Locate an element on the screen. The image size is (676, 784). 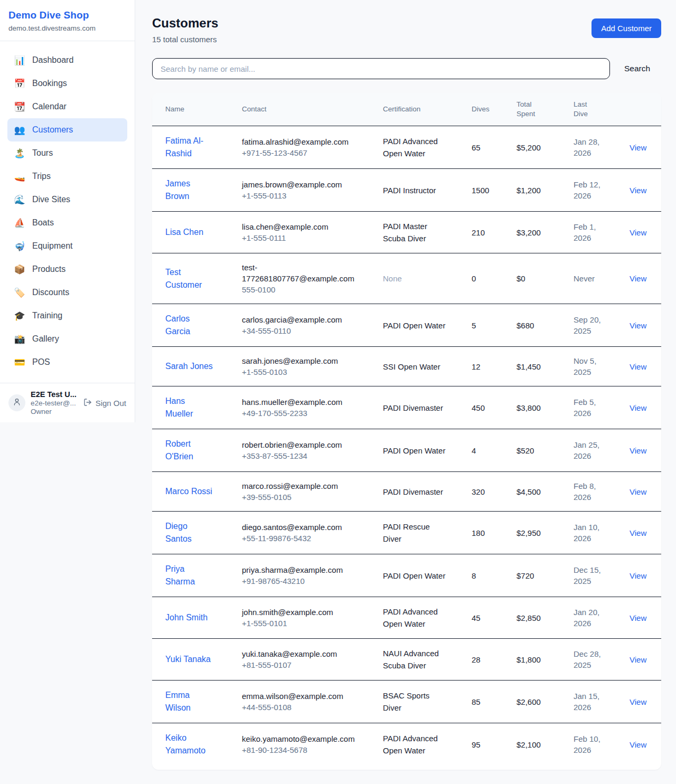
sidebar-item-customers: 👥 Customers is located at coordinates (68, 130).